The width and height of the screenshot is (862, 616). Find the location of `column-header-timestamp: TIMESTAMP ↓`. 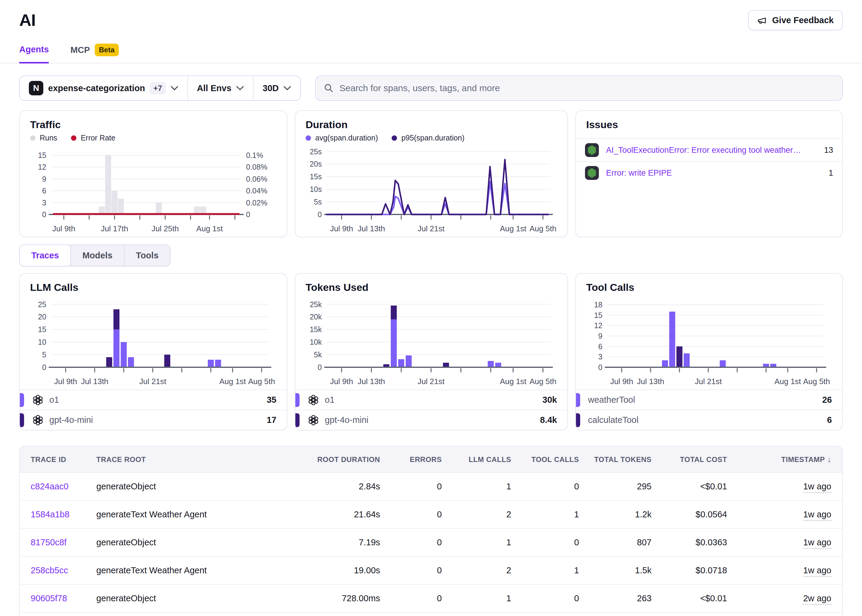

column-header-timestamp: TIMESTAMP ↓ is located at coordinates (785, 460).